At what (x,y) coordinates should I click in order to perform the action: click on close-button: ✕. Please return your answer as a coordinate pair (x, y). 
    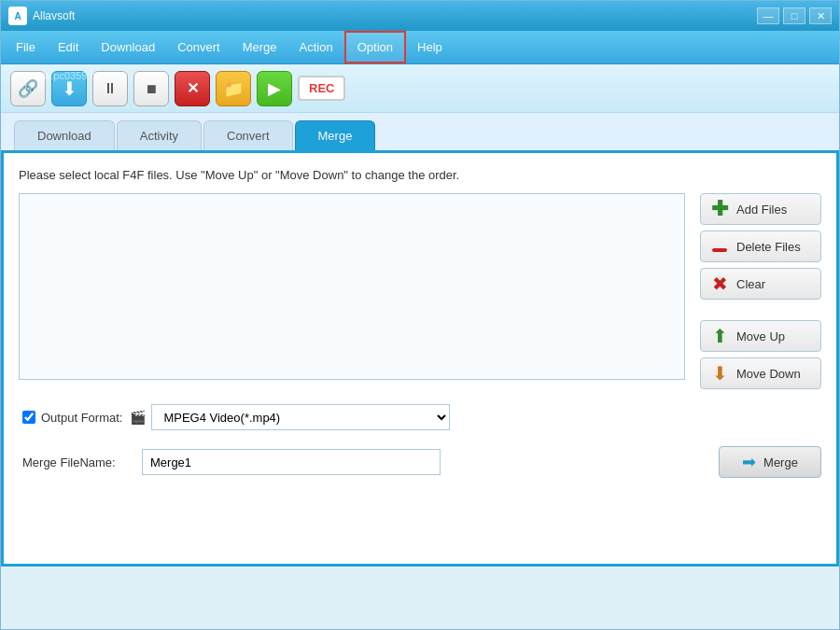
    Looking at the image, I should click on (820, 16).